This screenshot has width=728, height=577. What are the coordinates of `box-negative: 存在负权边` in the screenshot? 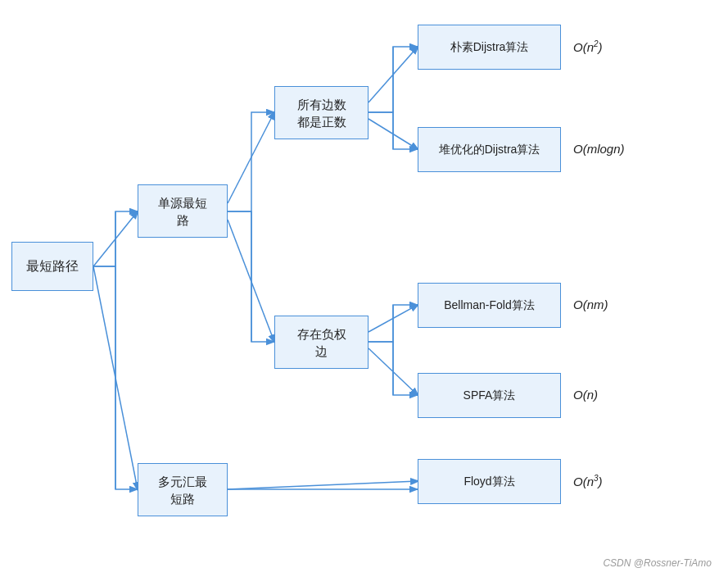 It's located at (321, 343).